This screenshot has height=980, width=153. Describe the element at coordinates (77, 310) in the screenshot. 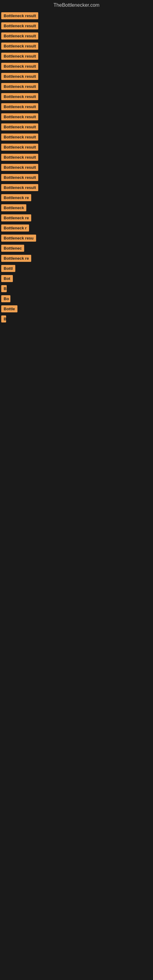

I see `list-item: Bottle` at that location.